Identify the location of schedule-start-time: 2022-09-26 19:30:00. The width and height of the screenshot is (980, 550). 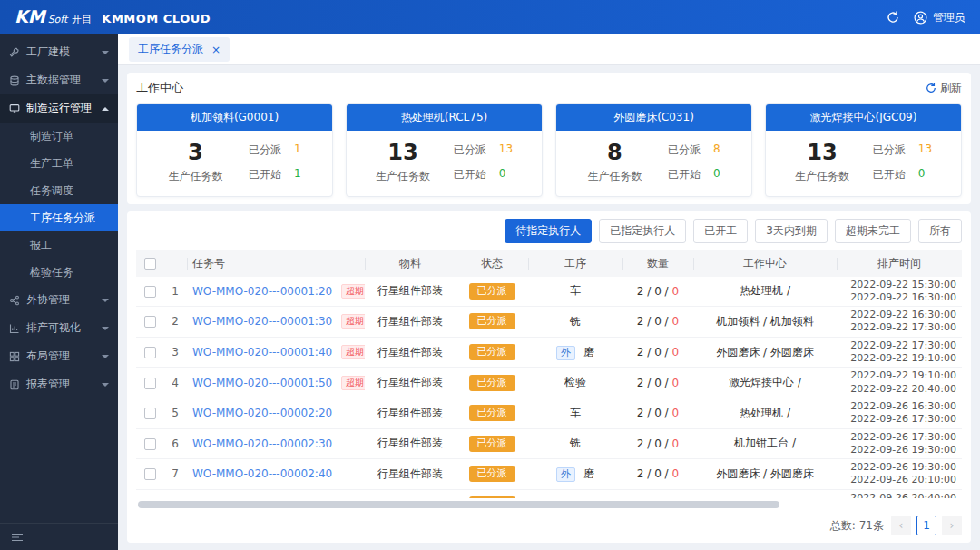
(899, 467).